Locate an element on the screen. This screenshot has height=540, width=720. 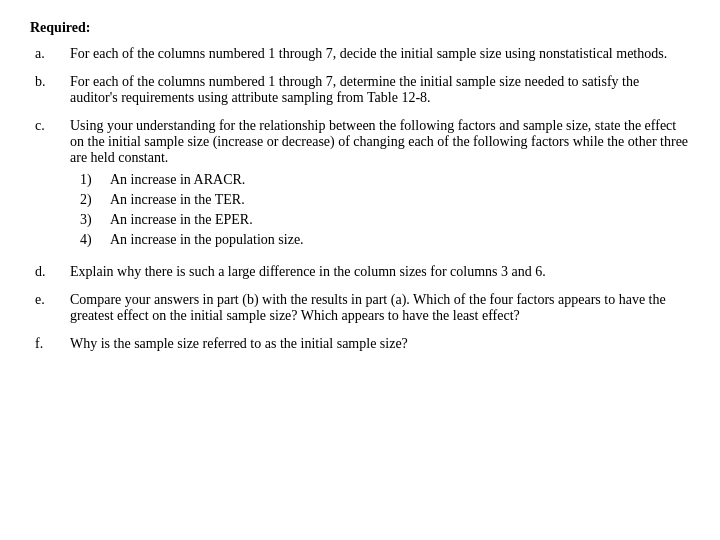
sub-item-1-text: An increase in ARACR. is located at coordinates (400, 180).